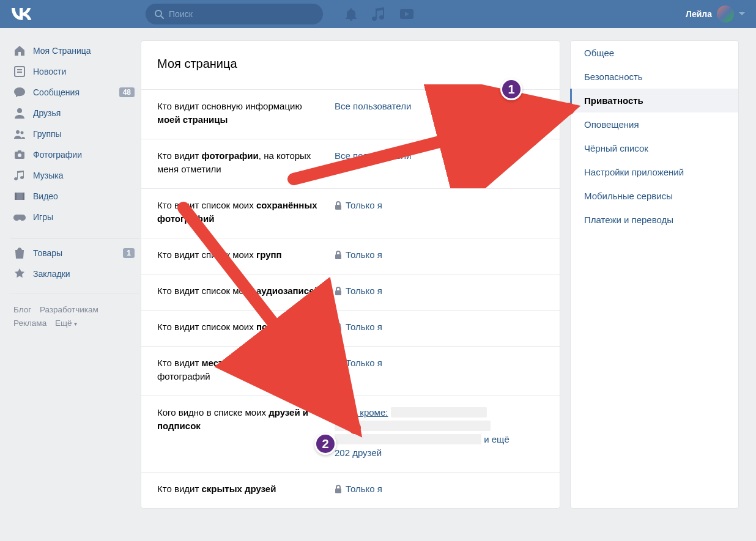  I want to click on footer-ads: Реклама, so click(30, 323).